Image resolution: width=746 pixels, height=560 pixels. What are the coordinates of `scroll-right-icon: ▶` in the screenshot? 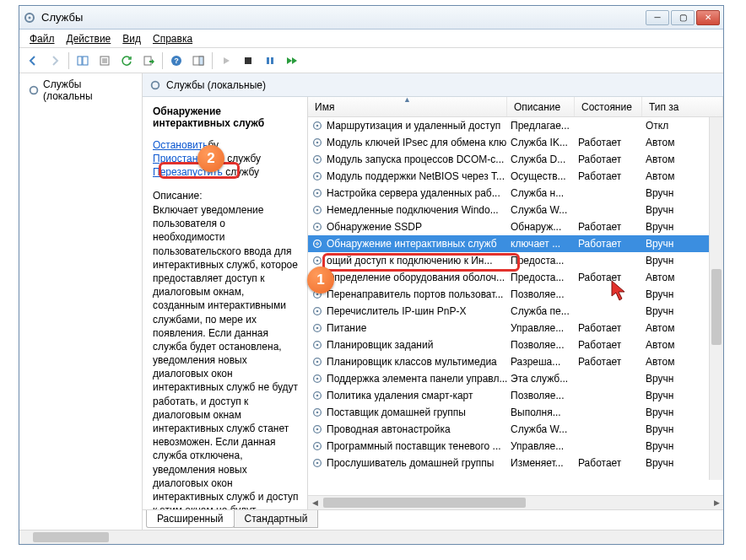 It's located at (716, 503).